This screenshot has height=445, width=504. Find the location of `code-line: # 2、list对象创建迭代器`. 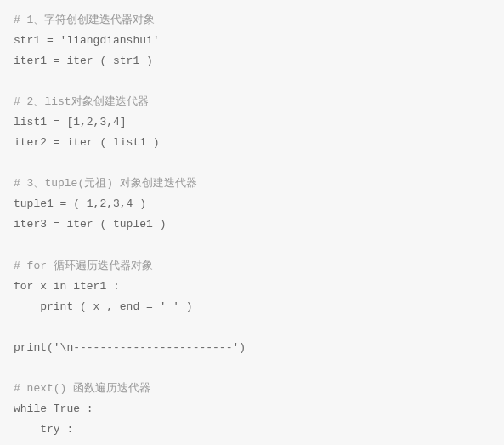

code-line: # 2、list对象创建迭代器 is located at coordinates (252, 102).